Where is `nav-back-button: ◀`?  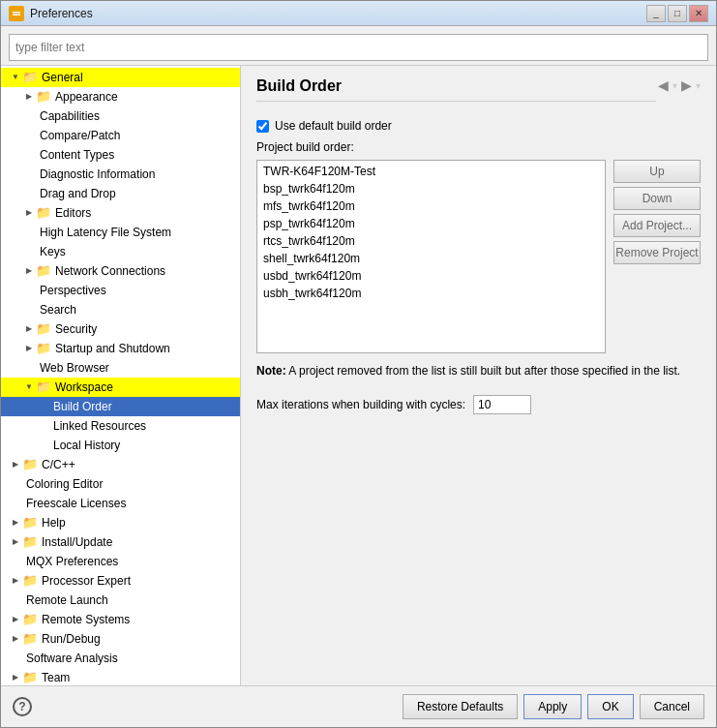
nav-back-button: ◀ is located at coordinates (664, 85).